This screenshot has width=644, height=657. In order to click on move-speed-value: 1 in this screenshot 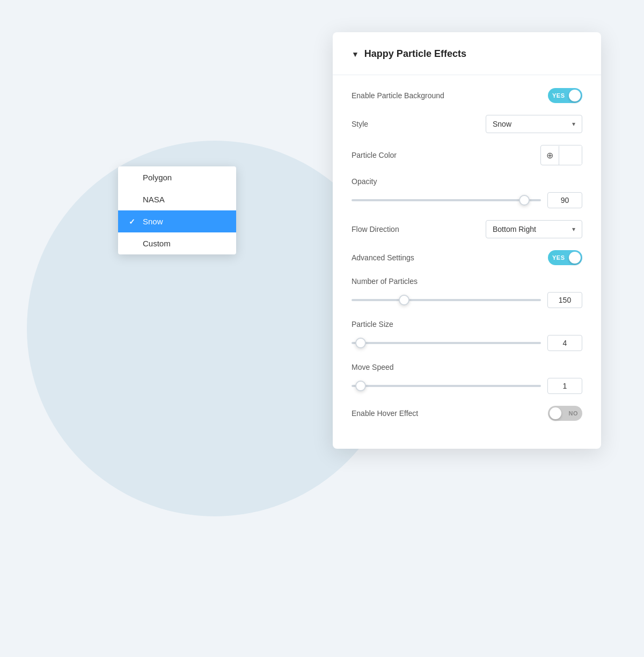, I will do `click(565, 386)`.